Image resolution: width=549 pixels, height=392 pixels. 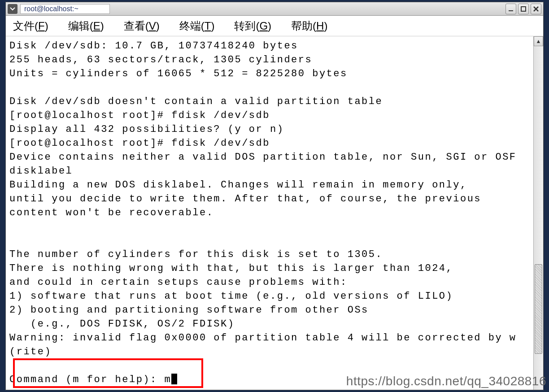 I want to click on menu-edit: 编辑(E), so click(x=86, y=26).